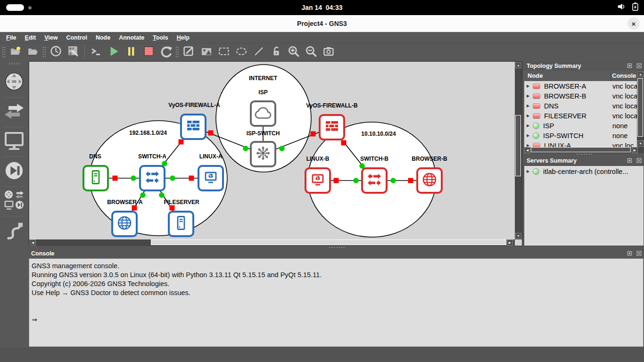  What do you see at coordinates (263, 154) in the screenshot?
I see `node-isp-switch` at bounding box center [263, 154].